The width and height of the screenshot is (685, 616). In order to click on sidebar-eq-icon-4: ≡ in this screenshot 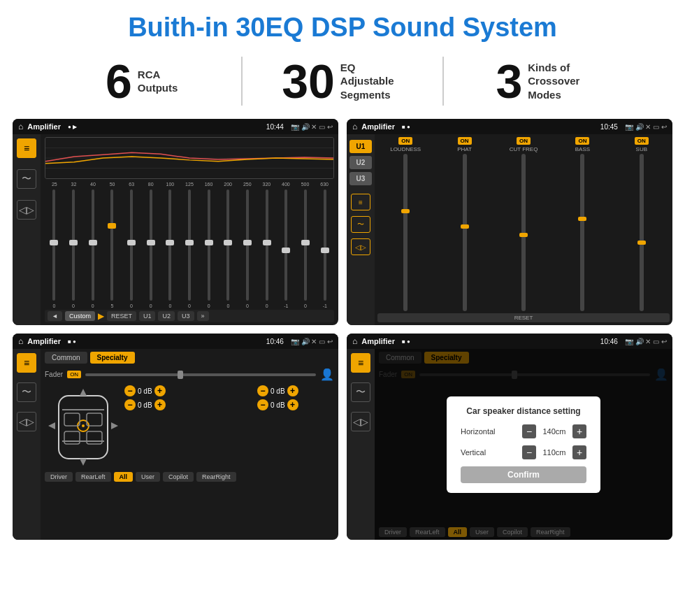, I will do `click(361, 363)`.